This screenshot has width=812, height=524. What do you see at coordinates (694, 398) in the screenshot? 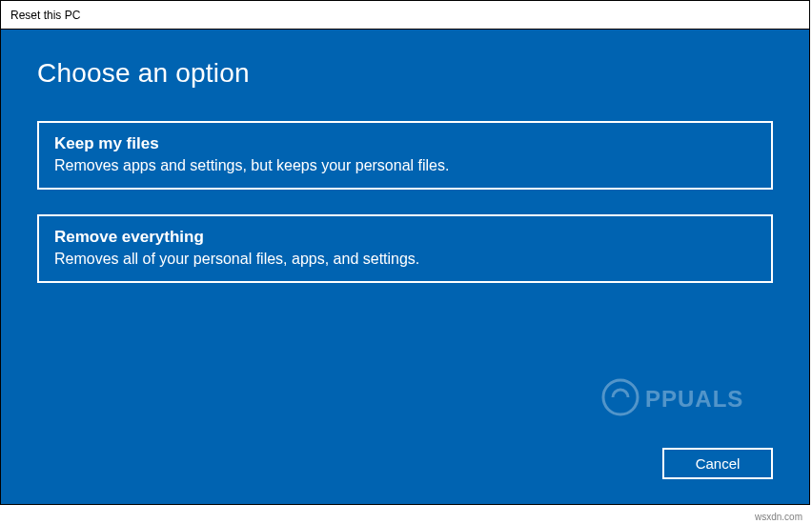
I see `svg-text: PPUALS` at bounding box center [694, 398].